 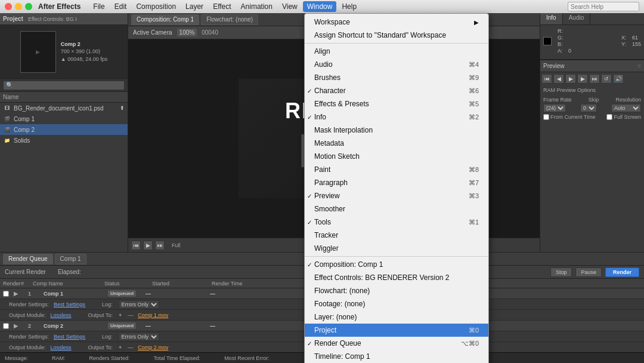 What do you see at coordinates (606, 79) in the screenshot?
I see `loop-btn: ↺` at bounding box center [606, 79].